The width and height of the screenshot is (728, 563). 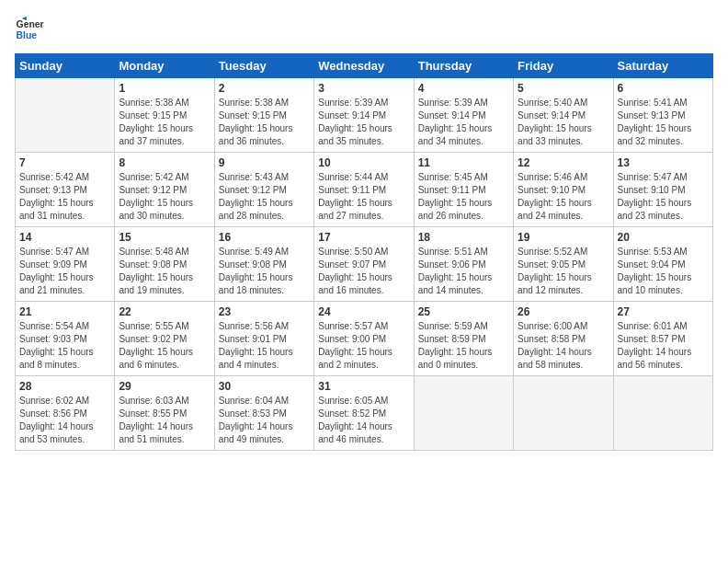 I want to click on column-header-wednesday: Wednesday, so click(x=364, y=66).